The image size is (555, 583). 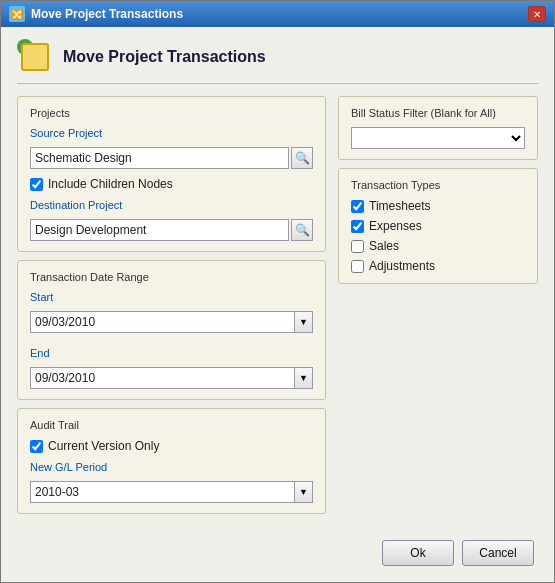 I want to click on end-dropdown-icon: ▼, so click(x=304, y=378).